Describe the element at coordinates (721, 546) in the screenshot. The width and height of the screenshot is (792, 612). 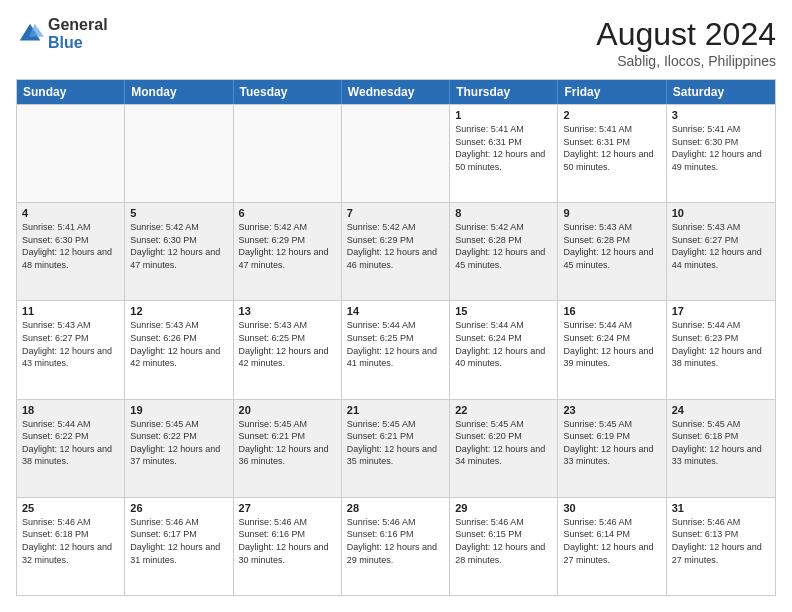
I see `day-cell-31: 31Sunrise: 5:46 AMSunset: 6:13 PMDayligh…` at that location.